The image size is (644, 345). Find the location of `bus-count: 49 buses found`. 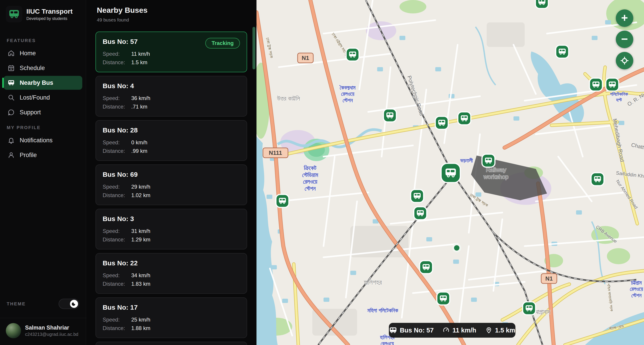

bus-count: 49 buses found is located at coordinates (172, 20).